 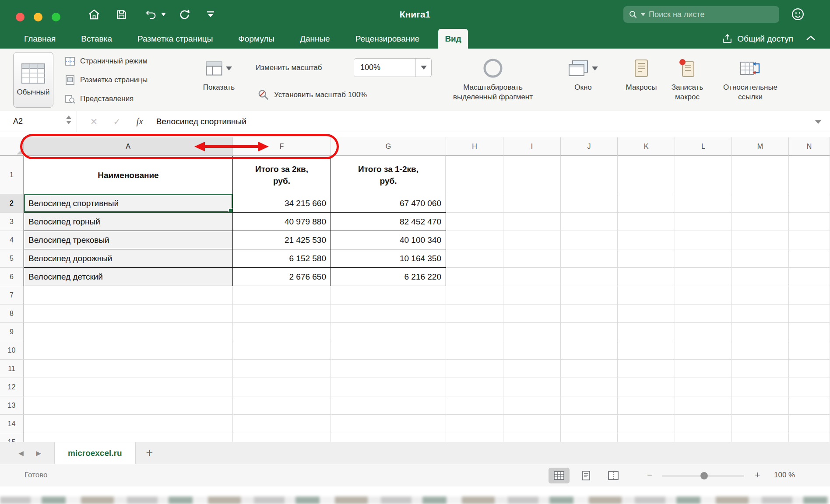 I want to click on expand-formula-bar-icon, so click(x=818, y=122).